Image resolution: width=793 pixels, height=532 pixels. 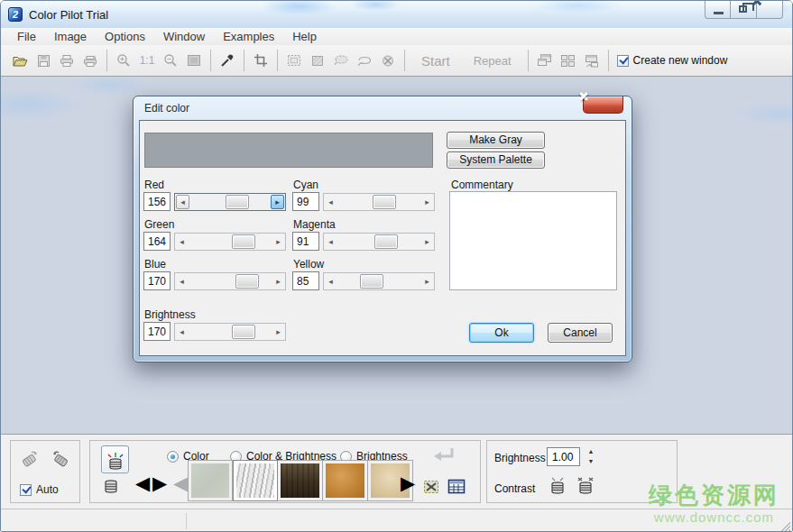 I want to click on brightness-slider: ◂ ▸, so click(x=230, y=332).